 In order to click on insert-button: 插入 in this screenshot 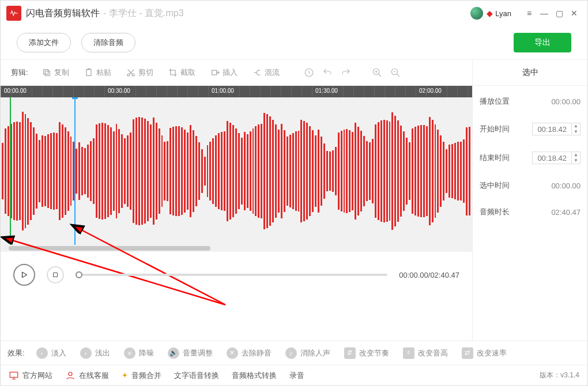, I will do `click(224, 73)`.